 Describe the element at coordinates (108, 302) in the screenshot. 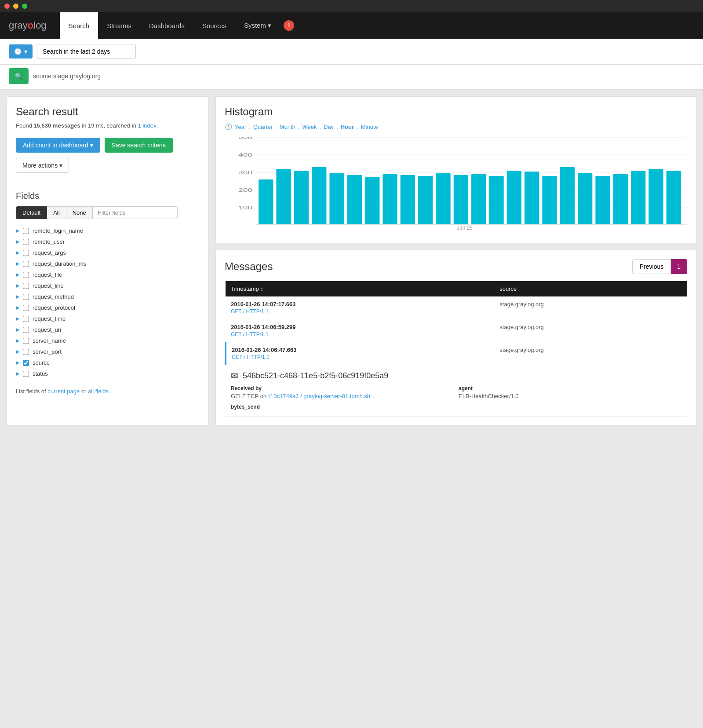

I see `fields-list: ▶ remote_login_name ▶ remote_user ▶ requ…` at that location.